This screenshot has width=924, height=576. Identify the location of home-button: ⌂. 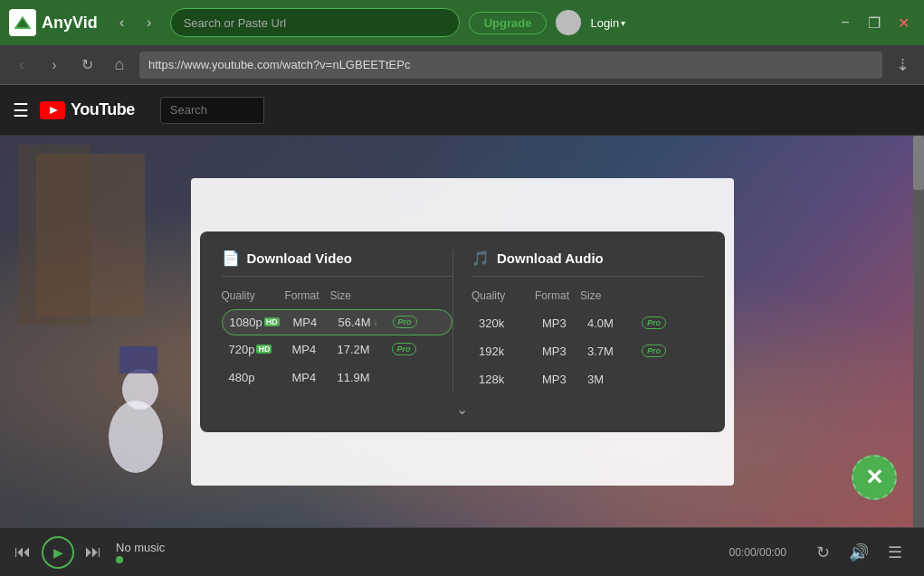
(119, 65).